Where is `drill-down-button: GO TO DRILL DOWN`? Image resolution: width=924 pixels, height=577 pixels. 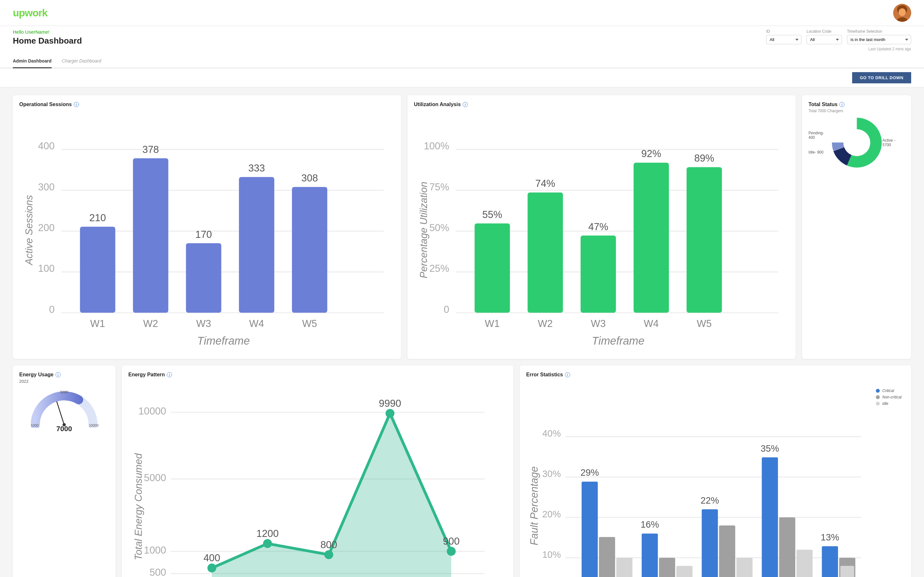 drill-down-button: GO TO DRILL DOWN is located at coordinates (882, 78).